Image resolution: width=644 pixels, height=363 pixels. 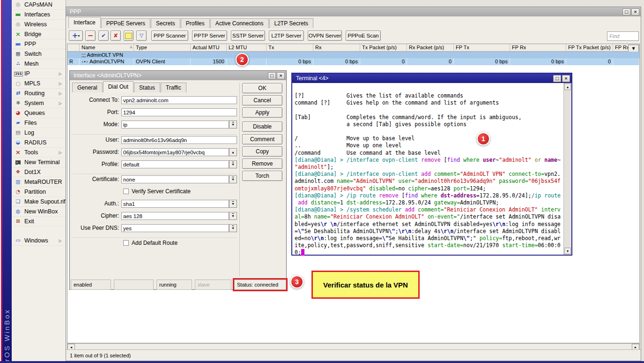 What do you see at coordinates (38, 212) in the screenshot?
I see `sidebar-item-new-winbox: New WinBox` at bounding box center [38, 212].